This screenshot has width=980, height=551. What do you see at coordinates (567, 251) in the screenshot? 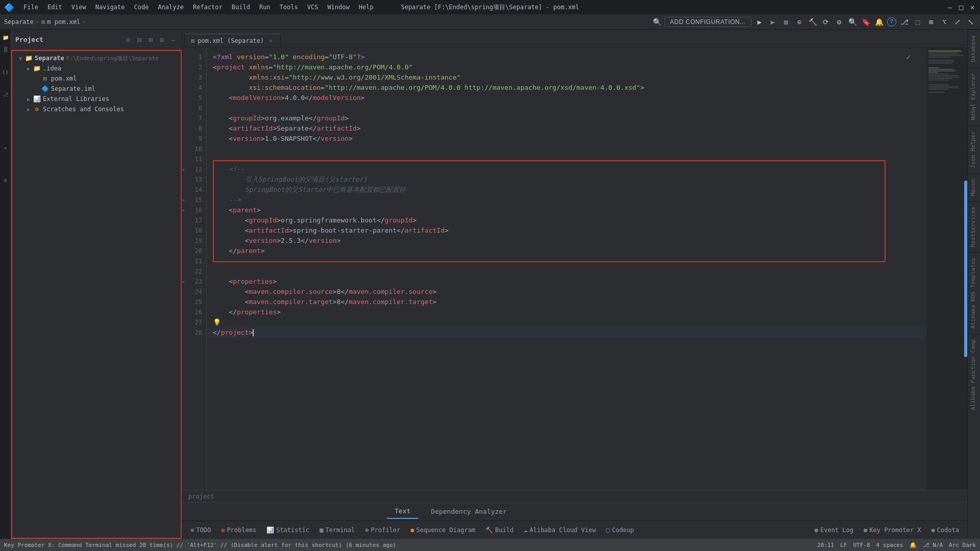
I see `code-line-20: </parent>` at bounding box center [567, 251].